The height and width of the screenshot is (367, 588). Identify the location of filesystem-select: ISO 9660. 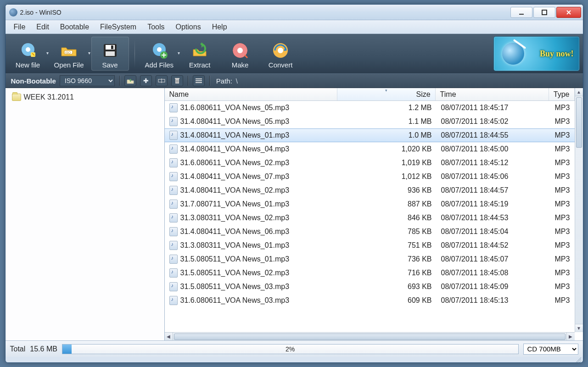
(87, 81).